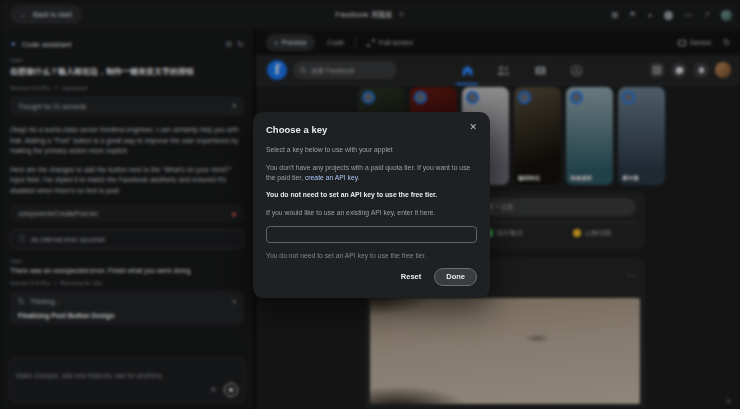 The image size is (740, 409). What do you see at coordinates (372, 195) in the screenshot?
I see `free-tier-bold-text: You do not need to set an API key to use…` at bounding box center [372, 195].